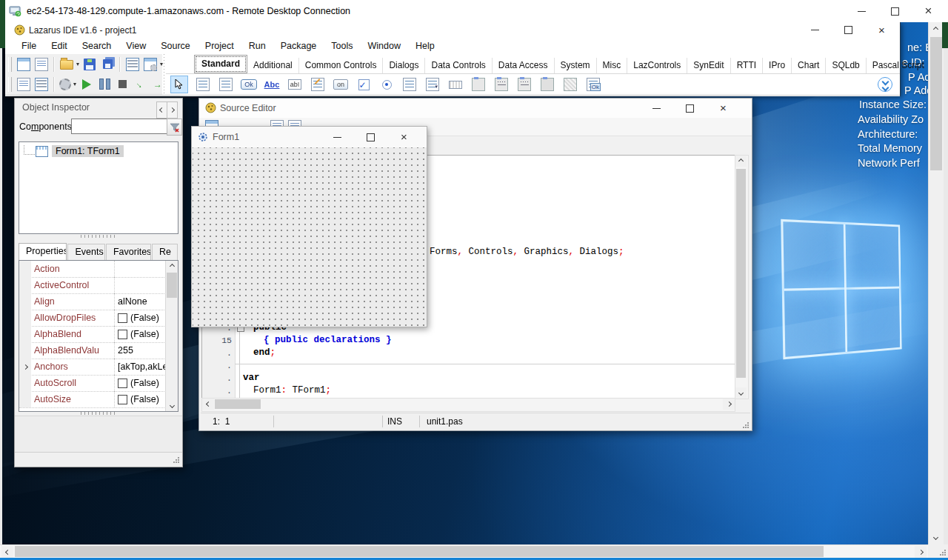 Image resolution: width=948 pixels, height=560 pixels. Describe the element at coordinates (455, 84) in the screenshot. I see `component-tscrollbar` at that location.